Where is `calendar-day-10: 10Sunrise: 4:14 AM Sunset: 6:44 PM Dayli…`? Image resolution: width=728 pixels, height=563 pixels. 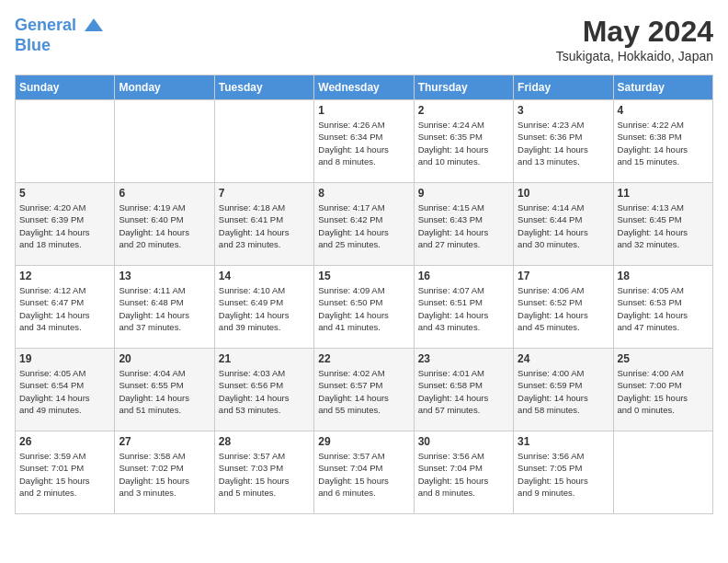
calendar-day-10: 10Sunrise: 4:14 AM Sunset: 6:44 PM Dayli… is located at coordinates (563, 224).